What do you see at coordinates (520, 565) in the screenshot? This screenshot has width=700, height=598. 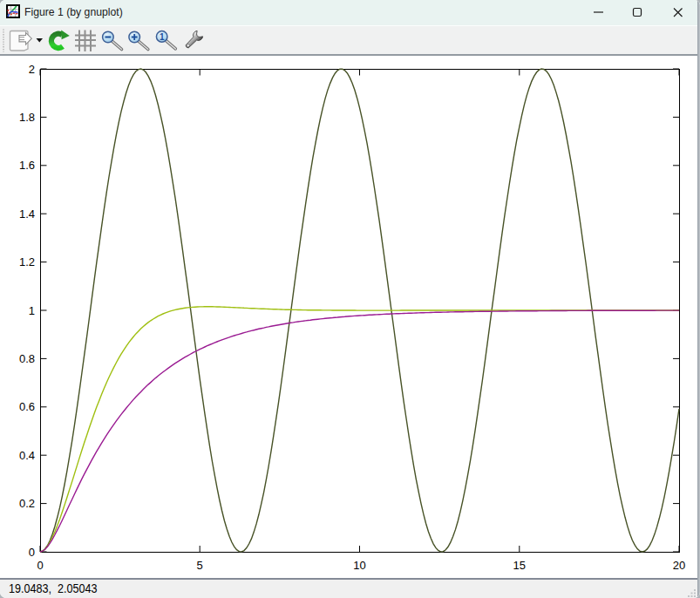 I see `svg-text: 15` at bounding box center [520, 565].